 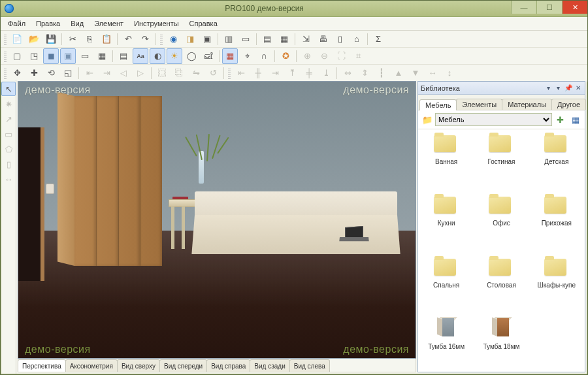 What do you see at coordinates (106, 39) in the screenshot?
I see `paste-button: 📋` at bounding box center [106, 39].